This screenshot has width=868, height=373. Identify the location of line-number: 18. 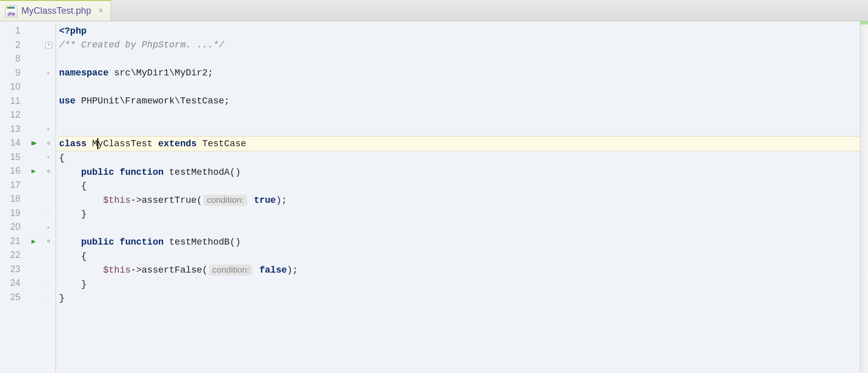
(10, 199).